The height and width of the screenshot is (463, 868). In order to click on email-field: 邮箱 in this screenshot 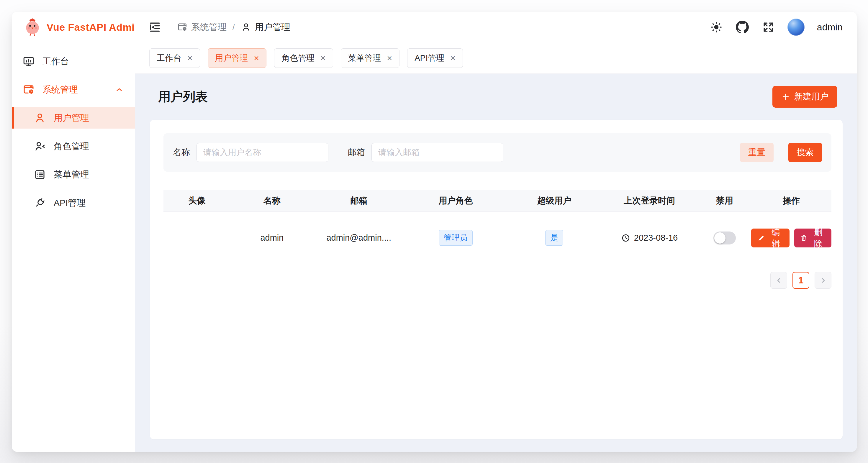, I will do `click(426, 153)`.